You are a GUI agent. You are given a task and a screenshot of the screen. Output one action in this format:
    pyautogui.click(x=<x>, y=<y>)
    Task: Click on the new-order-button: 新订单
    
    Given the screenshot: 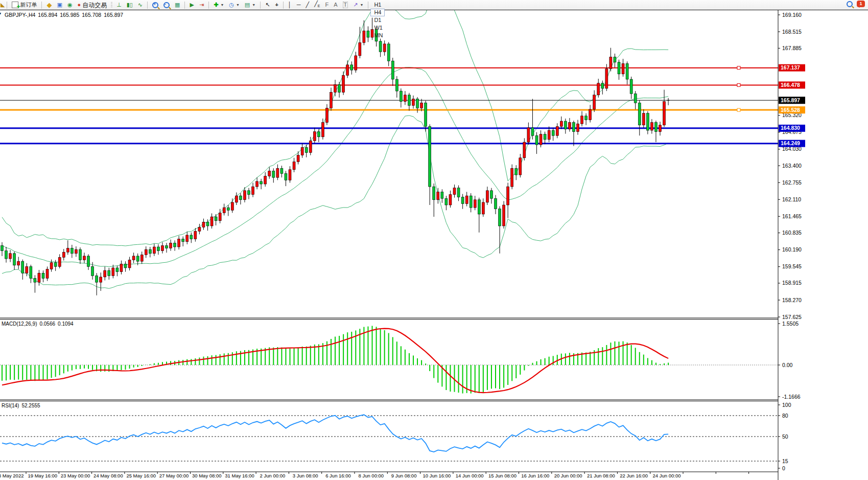 What is the action you would take?
    pyautogui.click(x=25, y=5)
    